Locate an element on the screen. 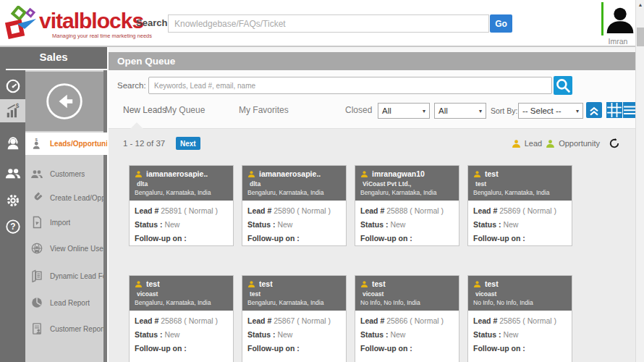 The image size is (644, 362). rail-dashboard-icon is located at coordinates (13, 86).